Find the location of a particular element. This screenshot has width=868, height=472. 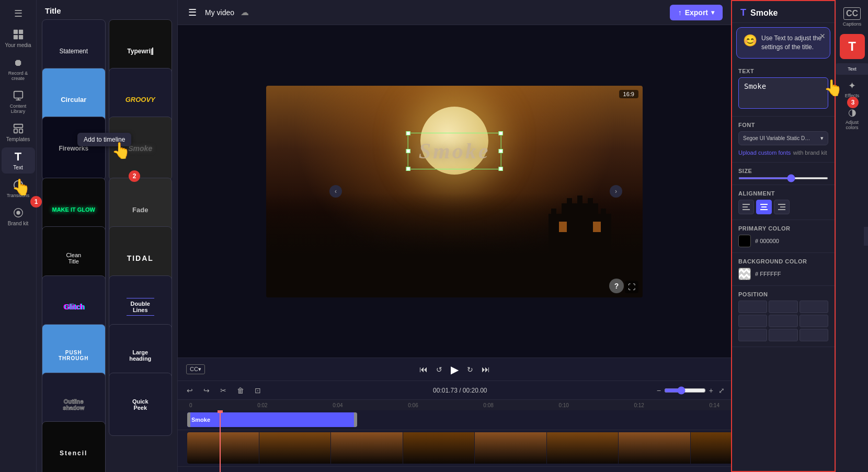

track-right-handle is located at coordinates (356, 420).